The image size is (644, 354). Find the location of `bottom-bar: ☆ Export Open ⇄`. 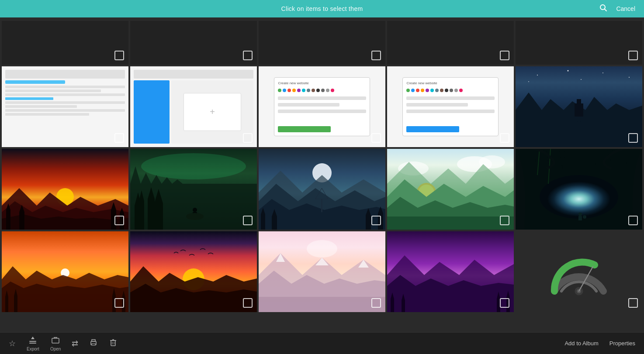

bottom-bar: ☆ Export Open ⇄ is located at coordinates (322, 343).